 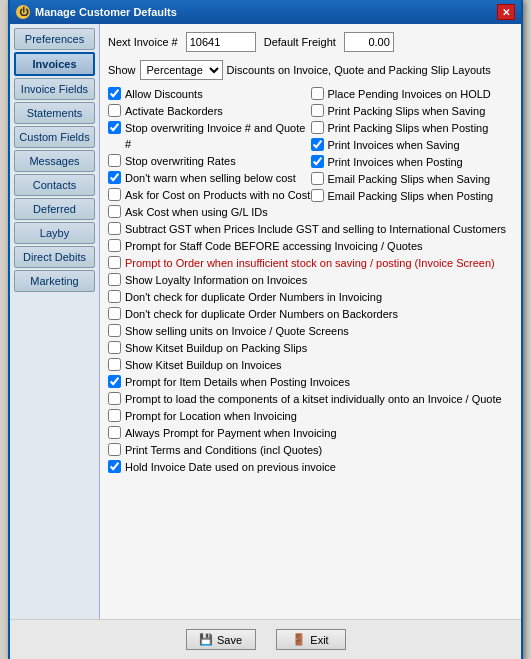 What do you see at coordinates (412, 179) in the screenshot?
I see `checkbox-email-packing-saving: Email Packing Slips when Saving` at bounding box center [412, 179].